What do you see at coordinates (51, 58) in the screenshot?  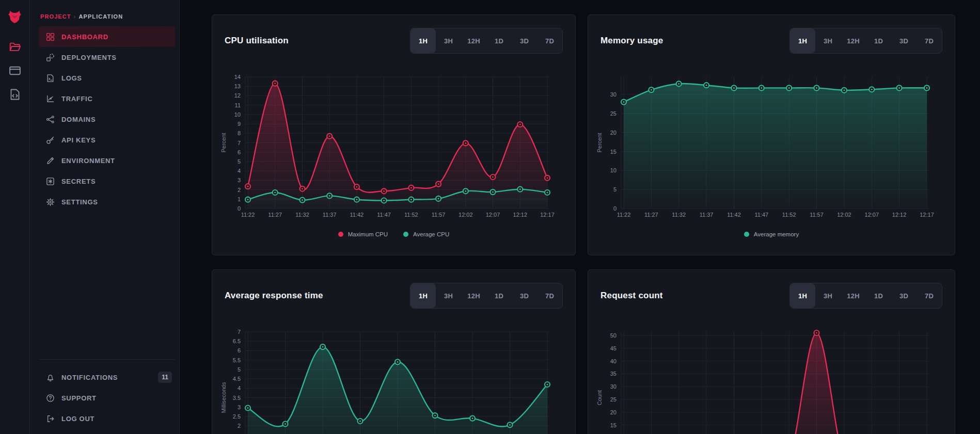 I see `deployments-icon` at bounding box center [51, 58].